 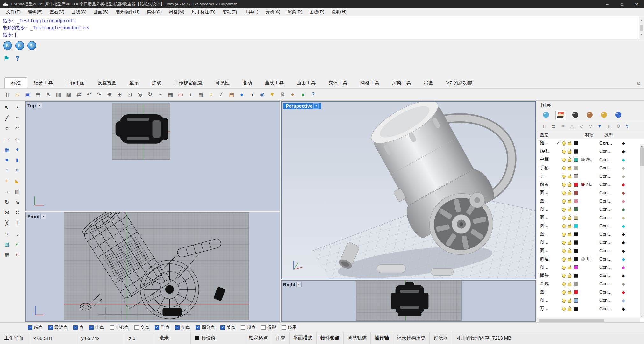 I want to click on cylinder-icon: ▮, so click(x=18, y=160).